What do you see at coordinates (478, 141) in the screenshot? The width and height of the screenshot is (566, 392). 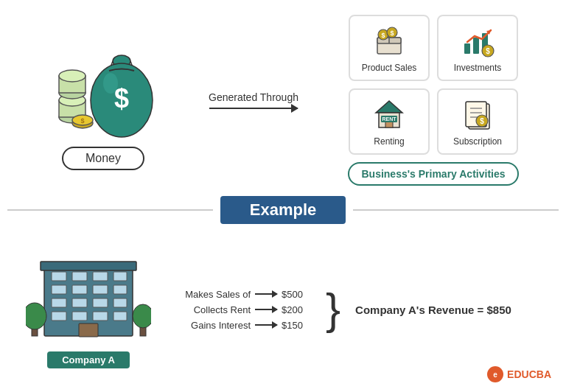 I see `subscription-label: Subscription` at bounding box center [478, 141].